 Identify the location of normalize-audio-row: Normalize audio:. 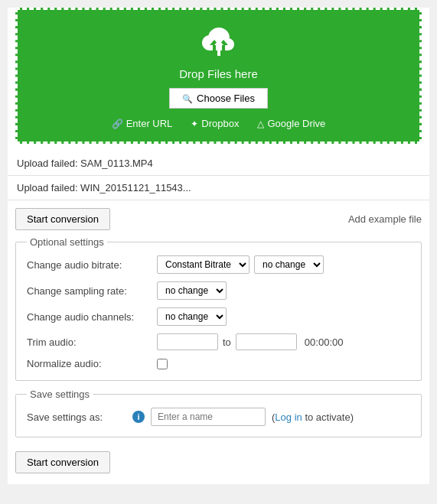
(219, 364).